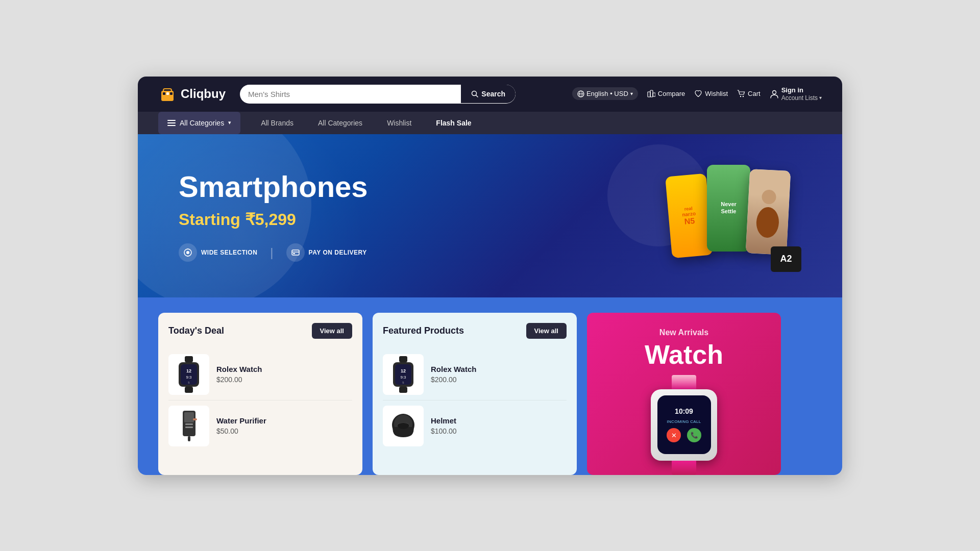 Image resolution: width=980 pixels, height=551 pixels. What do you see at coordinates (749, 94) in the screenshot?
I see `cart-action: Cart` at bounding box center [749, 94].